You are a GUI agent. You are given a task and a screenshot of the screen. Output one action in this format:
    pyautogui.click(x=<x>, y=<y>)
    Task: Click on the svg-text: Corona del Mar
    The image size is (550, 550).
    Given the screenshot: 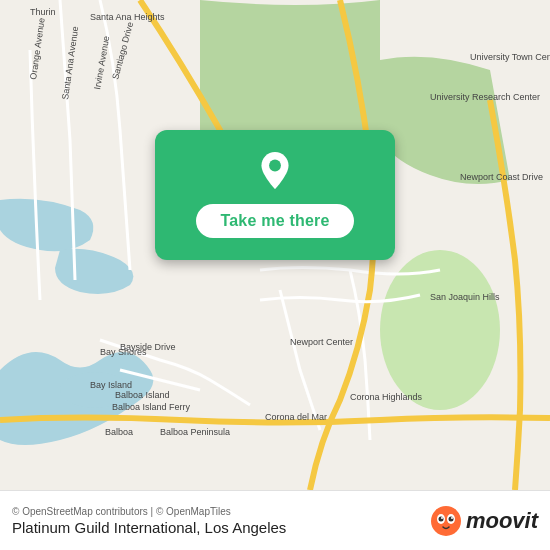 What is the action you would take?
    pyautogui.click(x=296, y=417)
    